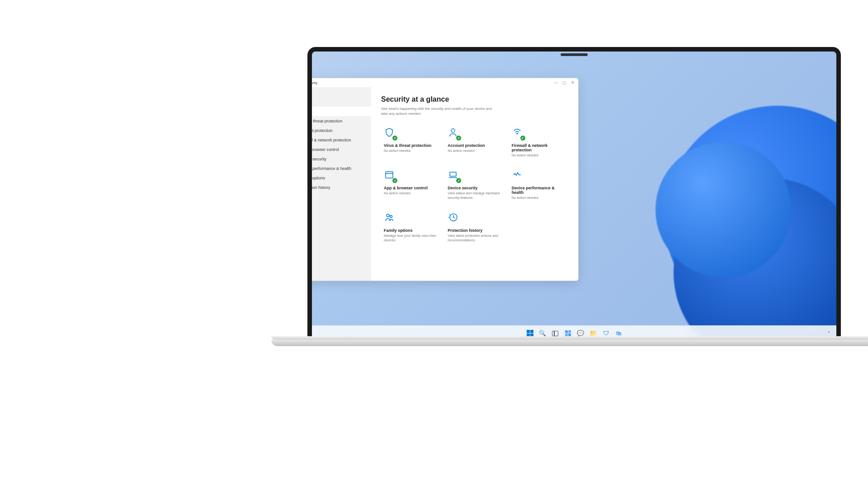  What do you see at coordinates (410, 185) in the screenshot?
I see `card-app-browser-control: App & browser controlNo action needed.` at bounding box center [410, 185].